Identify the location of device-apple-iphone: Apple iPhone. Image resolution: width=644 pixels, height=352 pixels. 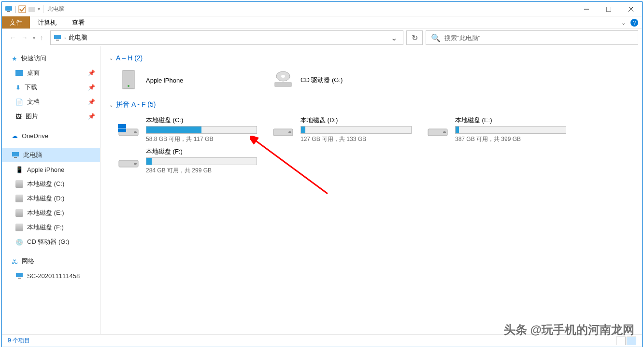
(192, 80).